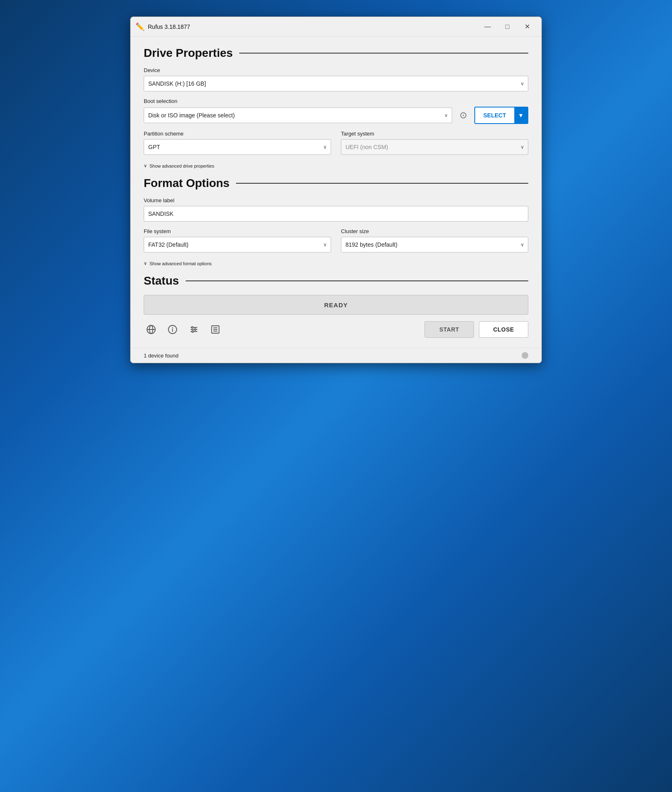 The image size is (672, 792). I want to click on status-title: Status, so click(161, 281).